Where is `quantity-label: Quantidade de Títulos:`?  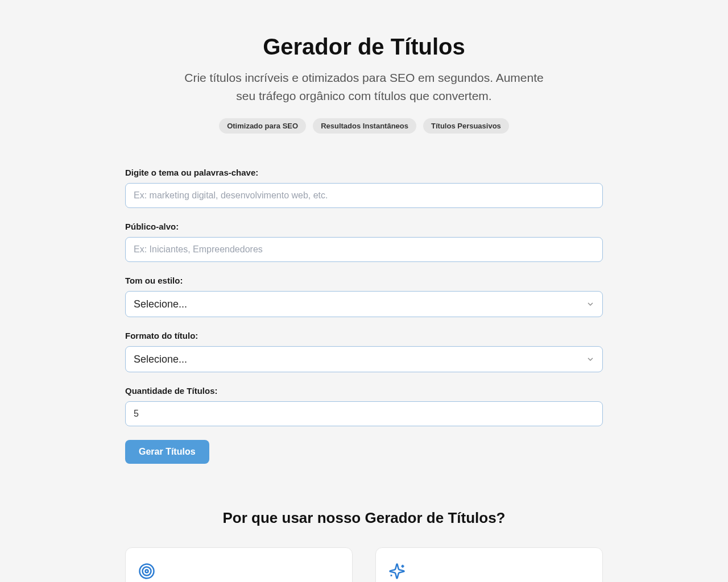 quantity-label: Quantidade de Títulos: is located at coordinates (364, 391).